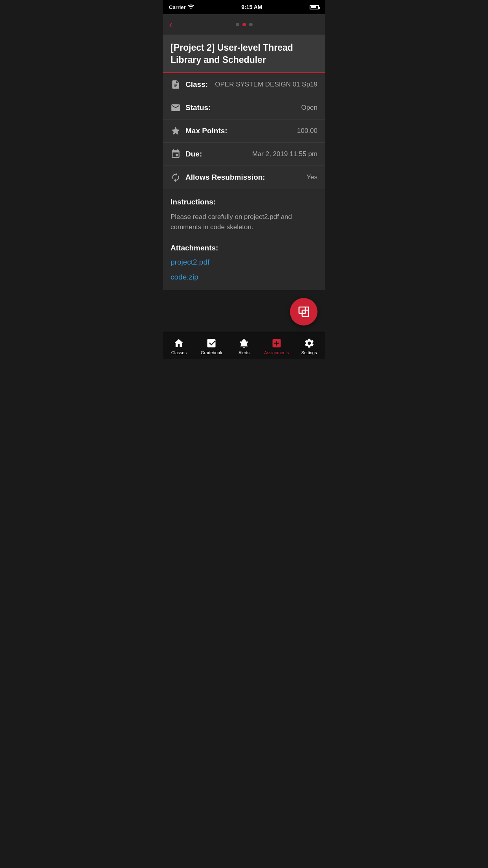  Describe the element at coordinates (198, 108) in the screenshot. I see `status-label: Status:` at that location.